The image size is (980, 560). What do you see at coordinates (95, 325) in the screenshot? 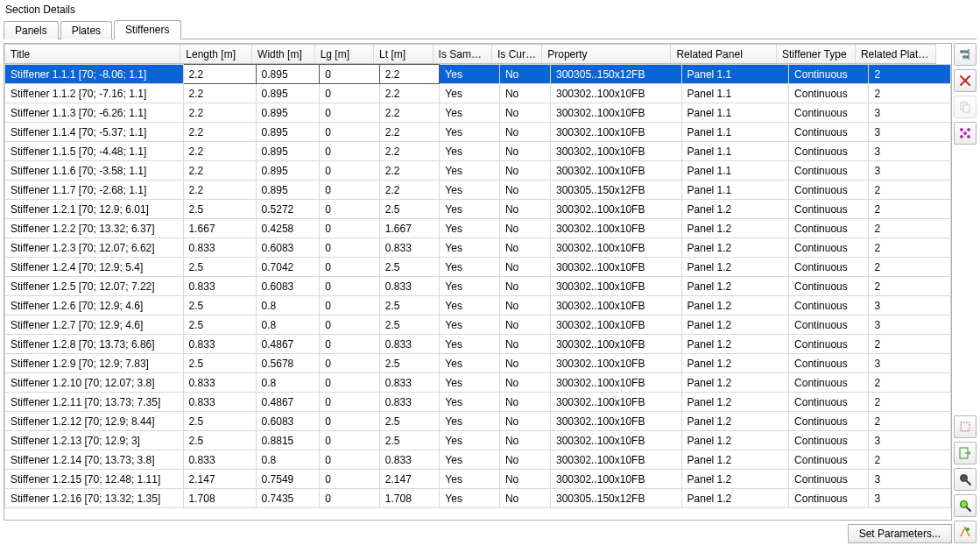
I see `cell-title: Stiffener 1.2.7 [70; 12.9; 4.6]` at bounding box center [95, 325].